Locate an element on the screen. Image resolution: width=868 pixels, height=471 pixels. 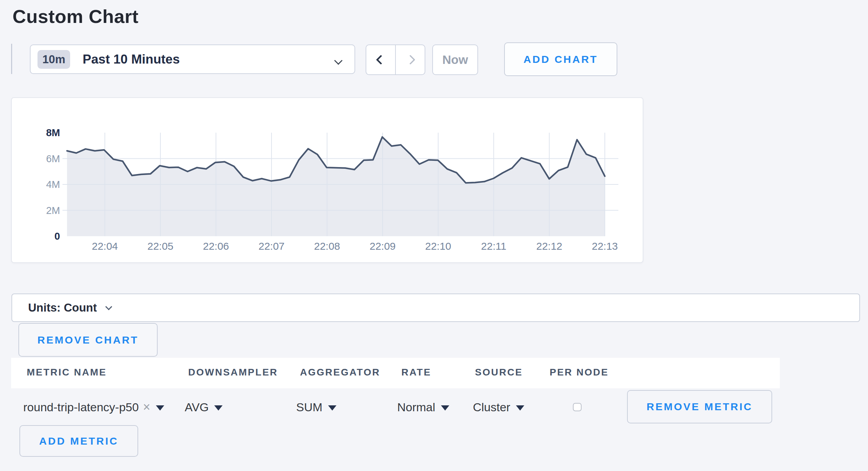
column-header-source: SOURCE is located at coordinates (499, 372).